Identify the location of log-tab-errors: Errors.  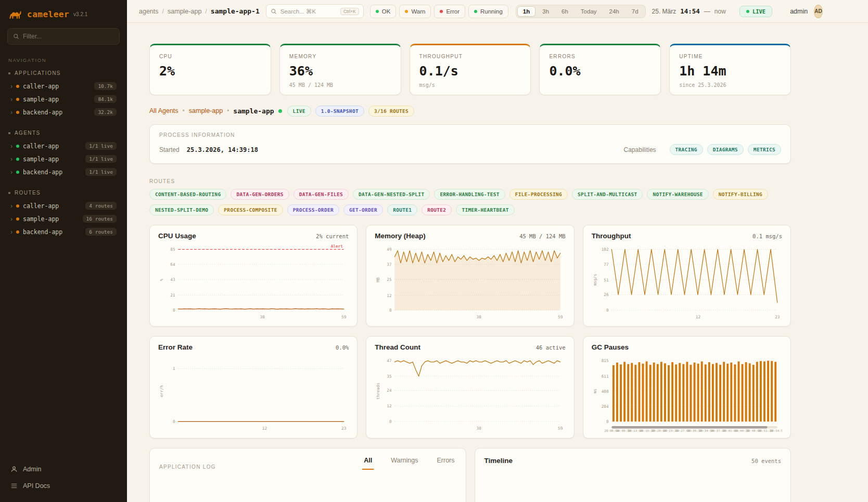
(445, 463).